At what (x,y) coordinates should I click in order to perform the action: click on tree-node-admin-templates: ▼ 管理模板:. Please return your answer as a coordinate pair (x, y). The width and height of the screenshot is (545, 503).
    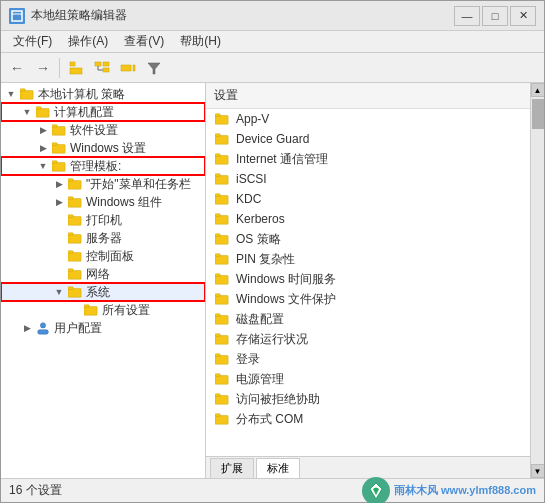
    Looking at the image, I should click on (103, 166).